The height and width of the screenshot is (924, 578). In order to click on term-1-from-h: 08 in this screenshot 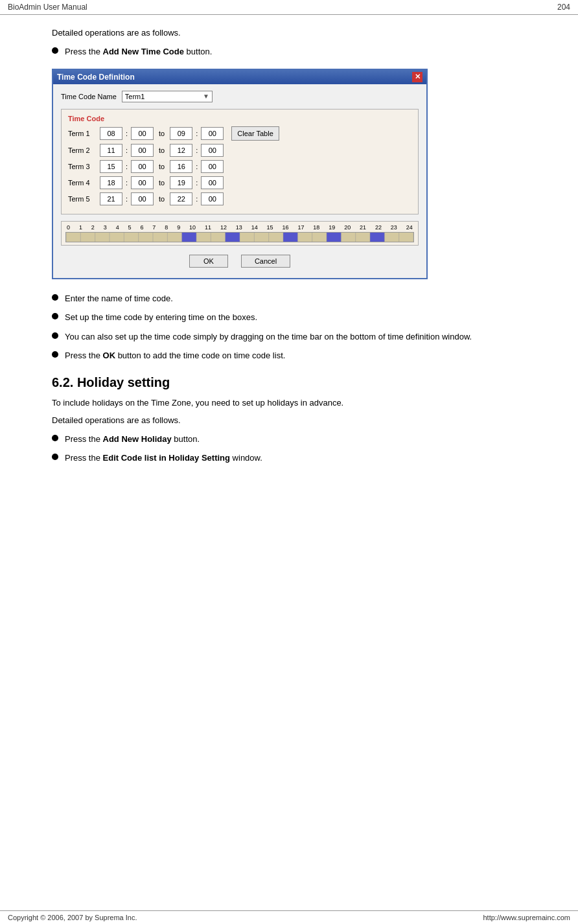, I will do `click(111, 133)`.